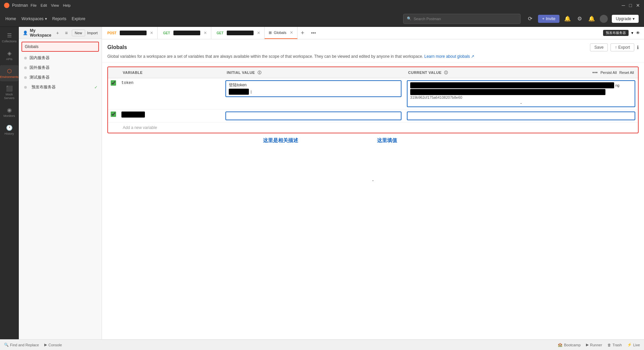  What do you see at coordinates (9, 116) in the screenshot?
I see `monitors-label: Monitors` at bounding box center [9, 116].